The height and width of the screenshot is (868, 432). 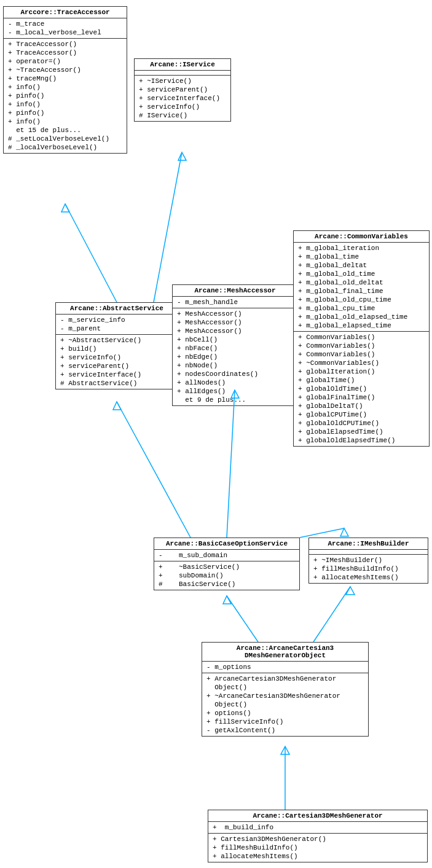 I want to click on box-cartesian3d-mesh-generator-title: Arcane::Cartesian3DMeshGenerator, so click(x=318, y=816).